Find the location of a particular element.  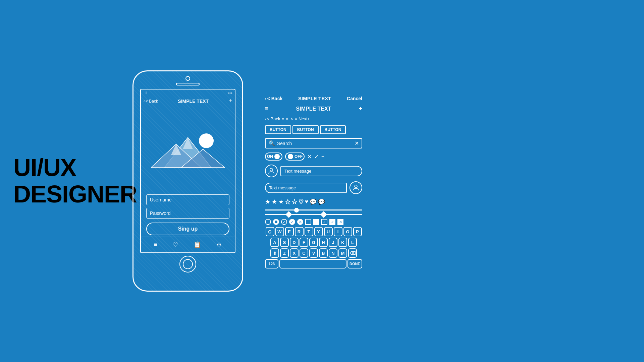

heart-filled-1: ♥ is located at coordinates (307, 202).